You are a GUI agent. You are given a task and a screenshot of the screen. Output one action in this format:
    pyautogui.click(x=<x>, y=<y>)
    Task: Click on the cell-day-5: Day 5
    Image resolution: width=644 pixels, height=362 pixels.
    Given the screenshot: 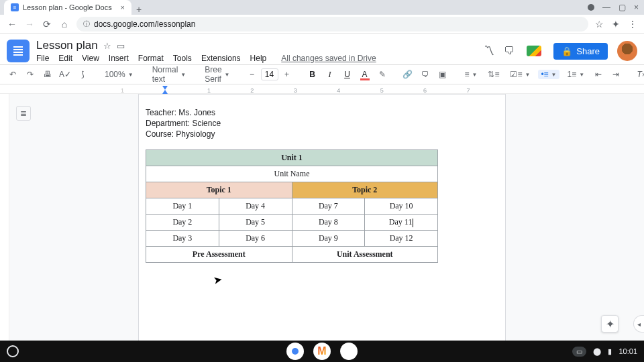 What is the action you would take?
    pyautogui.click(x=255, y=223)
    